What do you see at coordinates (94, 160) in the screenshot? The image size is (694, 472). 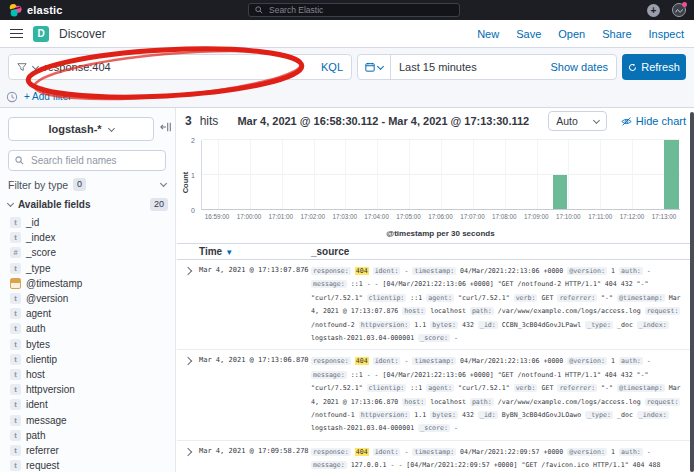 I see `field-search-input` at bounding box center [94, 160].